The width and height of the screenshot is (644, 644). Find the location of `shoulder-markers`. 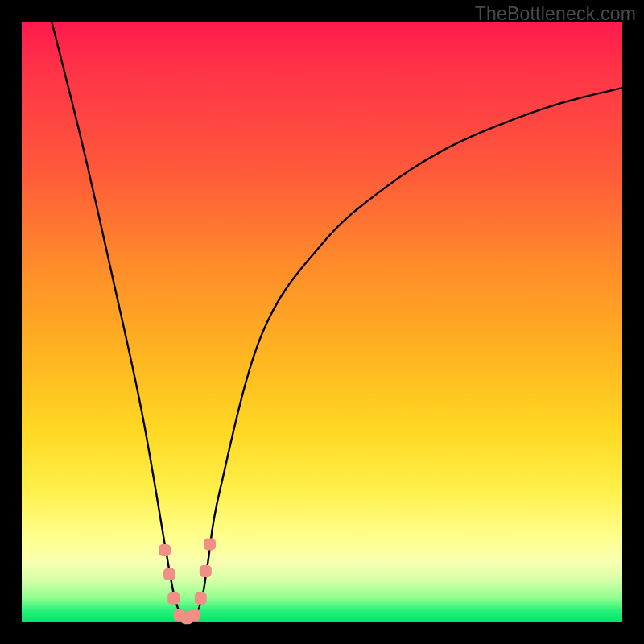

shoulder-markers is located at coordinates (187, 581).